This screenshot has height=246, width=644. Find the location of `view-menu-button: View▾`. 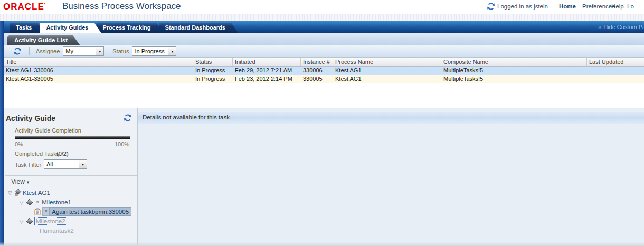

view-menu-button: View▾ is located at coordinates (20, 182).